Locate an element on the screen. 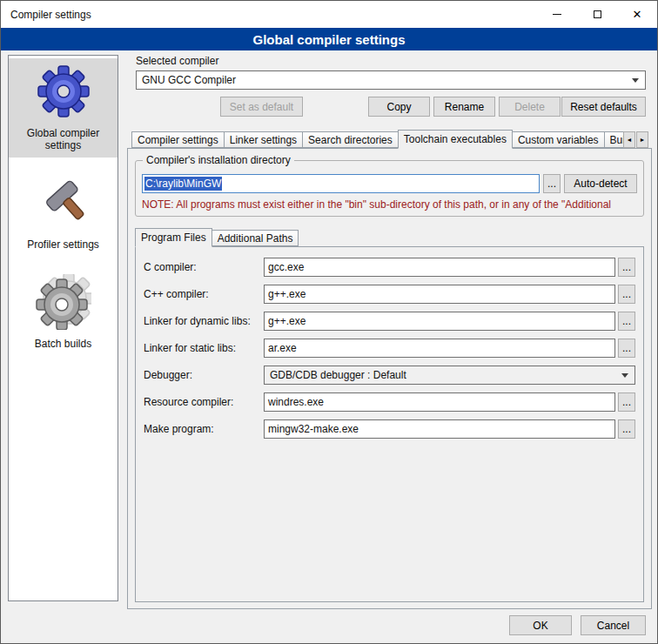 Image resolution: width=658 pixels, height=644 pixels. gray-gear-stack-icon is located at coordinates (64, 302).